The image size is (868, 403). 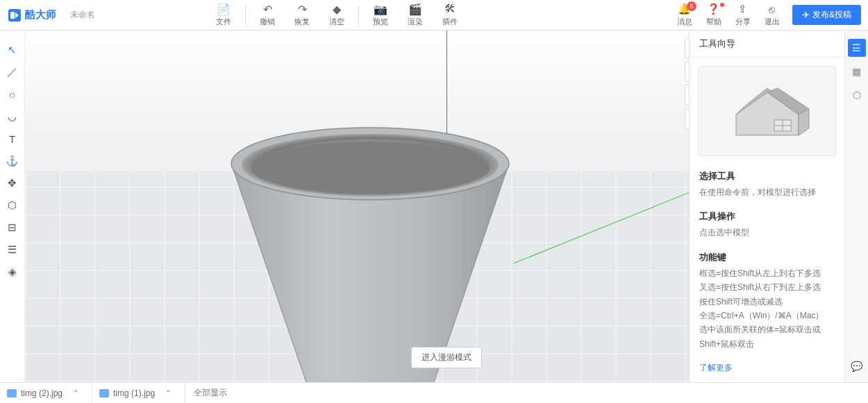 What do you see at coordinates (434, 393) in the screenshot?
I see `bottom-bar: timg (2).jpg ⌃ timg (1).jpg ⌃ 全部显示` at bounding box center [434, 393].